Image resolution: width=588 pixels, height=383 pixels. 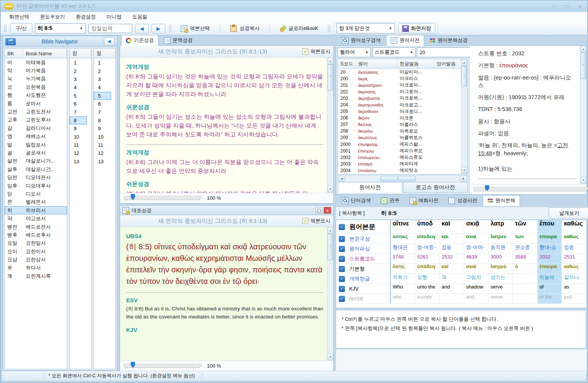 What do you see at coordinates (554, 6) in the screenshot?
I see `minimize-button: −` at bounding box center [554, 6].